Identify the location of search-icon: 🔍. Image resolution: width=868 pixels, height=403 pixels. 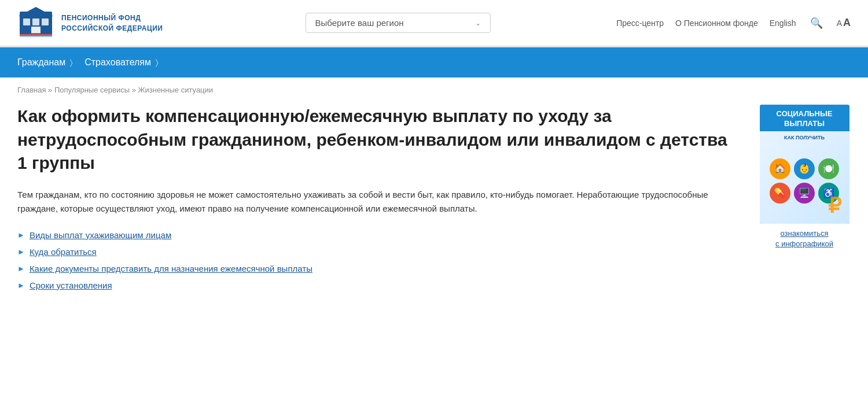
(816, 23).